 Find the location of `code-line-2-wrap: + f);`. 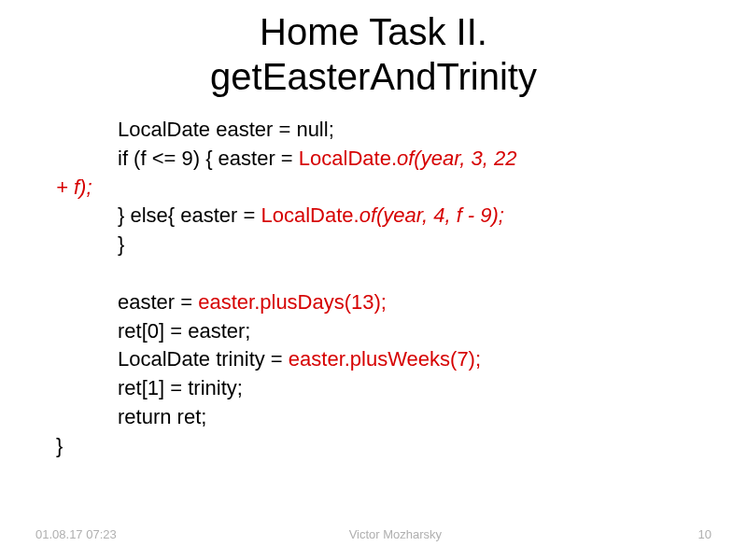

code-line-2-wrap: + f); is located at coordinates (383, 189).